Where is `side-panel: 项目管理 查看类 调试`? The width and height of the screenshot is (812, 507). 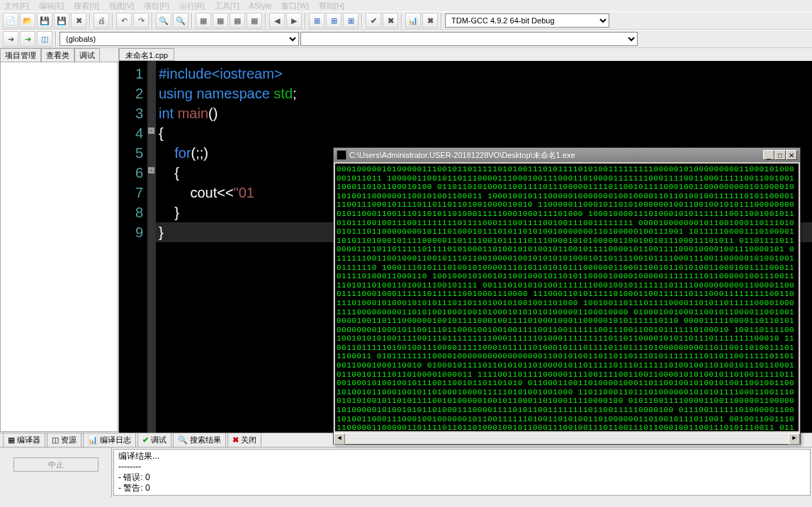 side-panel: 项目管理 查看类 调试 is located at coordinates (60, 241).